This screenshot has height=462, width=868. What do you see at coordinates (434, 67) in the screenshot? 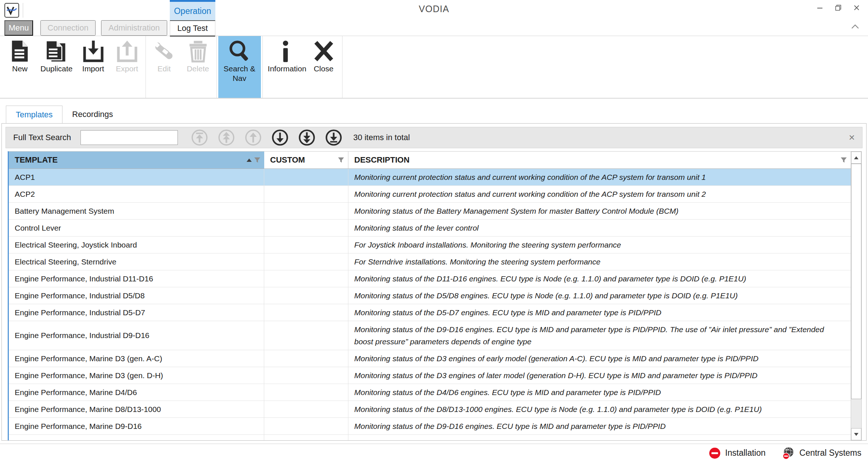
I see `ribbon-toolbar: New Duplicate Import` at bounding box center [434, 67].